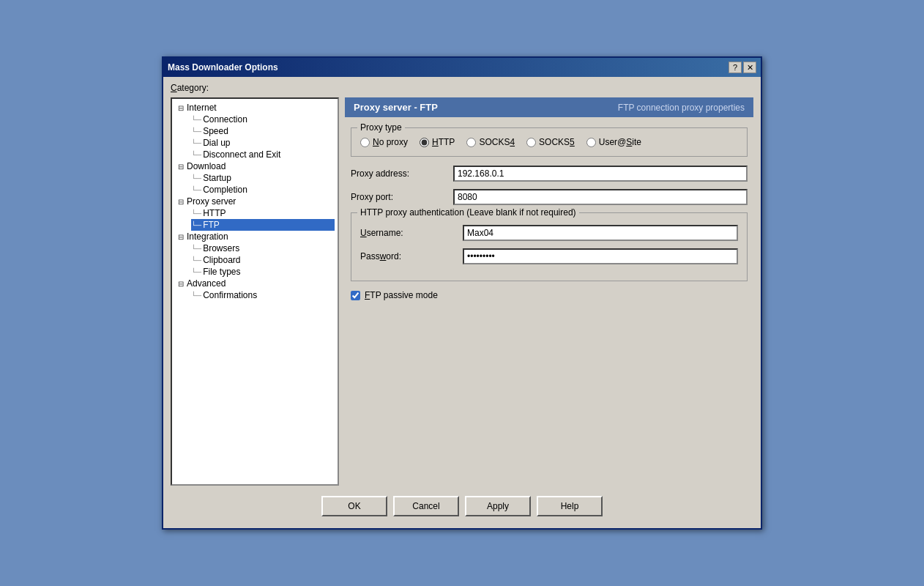 The height and width of the screenshot is (586, 924). What do you see at coordinates (426, 506) in the screenshot?
I see `cancel-button: Cancel` at bounding box center [426, 506].